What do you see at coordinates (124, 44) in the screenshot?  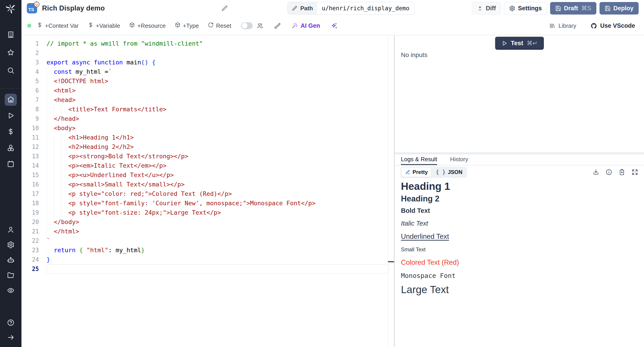 I see `code-text: // import * as wmill from "windmill-clie…` at bounding box center [124, 44].